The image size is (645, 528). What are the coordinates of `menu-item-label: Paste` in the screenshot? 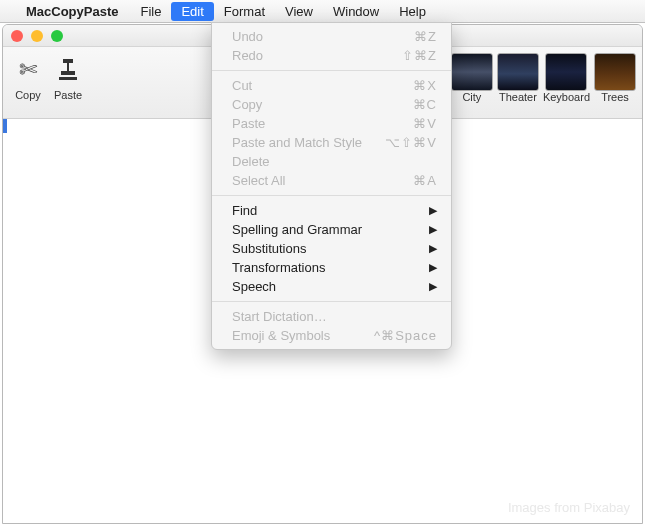 It's located at (248, 124).